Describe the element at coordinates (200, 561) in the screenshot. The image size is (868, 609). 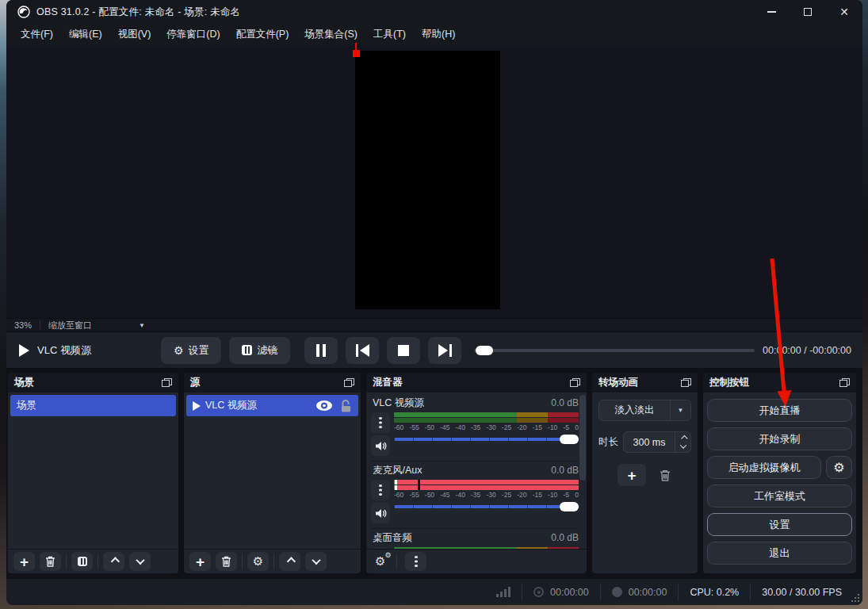
I see `add-source-button: +` at that location.